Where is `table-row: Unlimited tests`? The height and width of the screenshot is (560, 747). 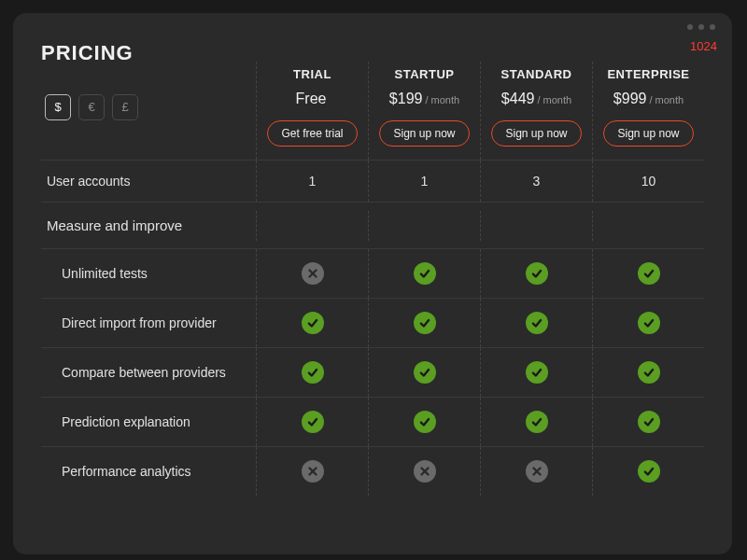 table-row: Unlimited tests is located at coordinates (373, 273).